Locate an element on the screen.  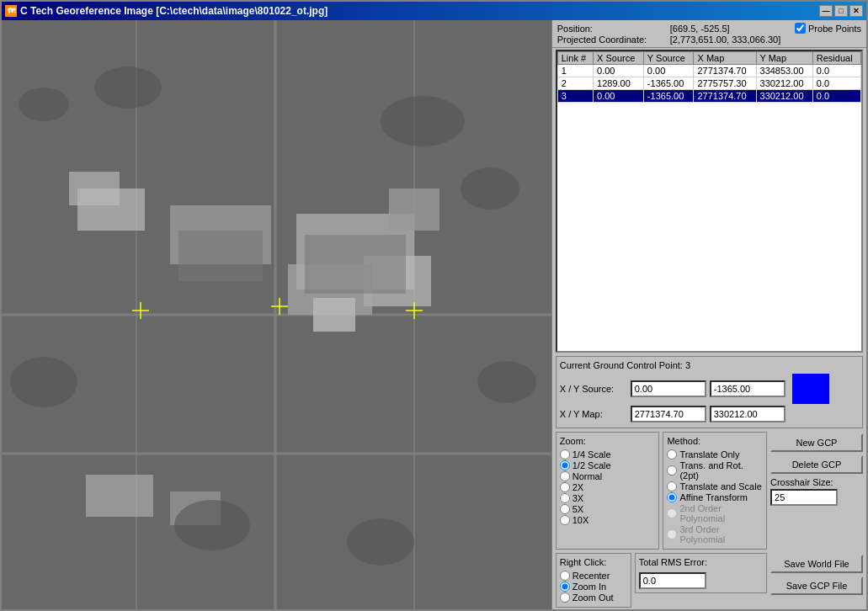
right-click-radio-ZoomOut is located at coordinates (565, 598).